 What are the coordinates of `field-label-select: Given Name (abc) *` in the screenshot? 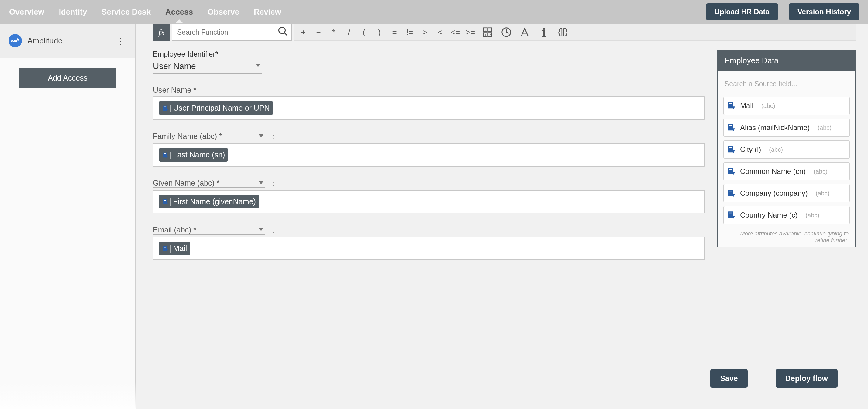 It's located at (209, 183).